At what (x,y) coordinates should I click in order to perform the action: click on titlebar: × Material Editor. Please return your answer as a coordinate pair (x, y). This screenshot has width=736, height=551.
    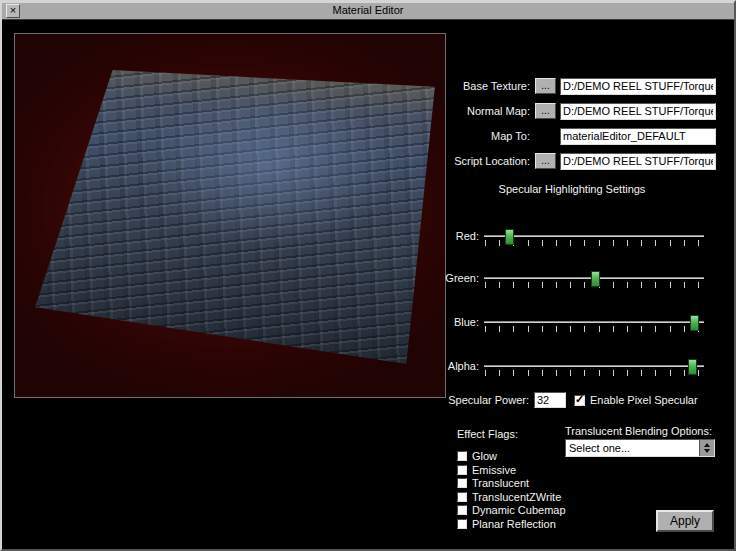
    Looking at the image, I should click on (368, 11).